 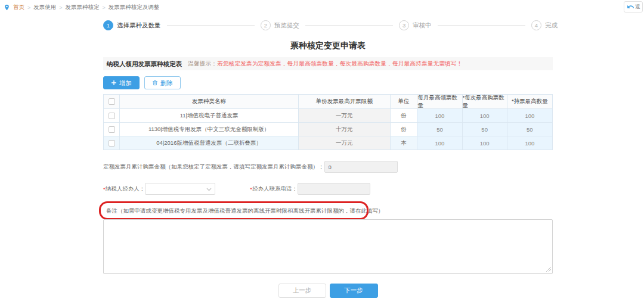 I want to click on header-holding-max: *持票最高数量, so click(x=530, y=101).